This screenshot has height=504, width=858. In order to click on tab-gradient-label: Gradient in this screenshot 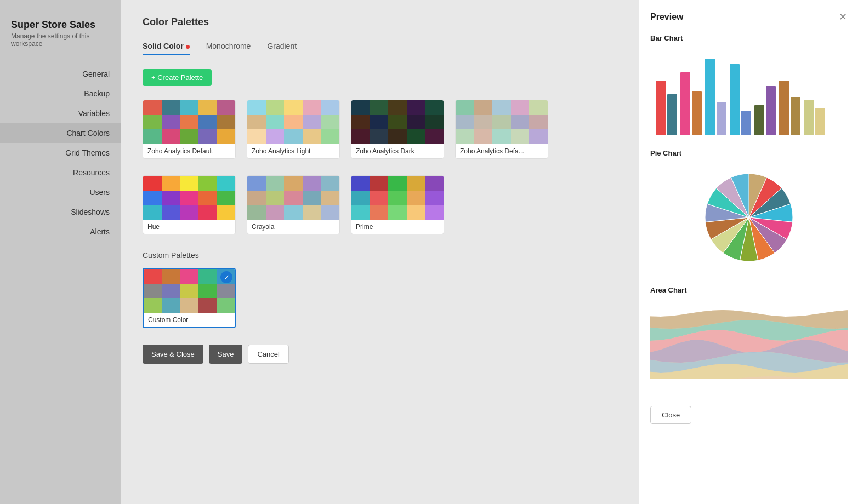, I will do `click(282, 46)`.